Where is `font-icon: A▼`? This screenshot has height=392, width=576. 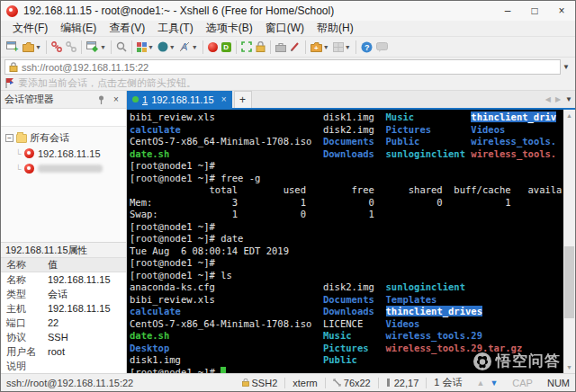
font-icon: A▼ is located at coordinates (189, 47).